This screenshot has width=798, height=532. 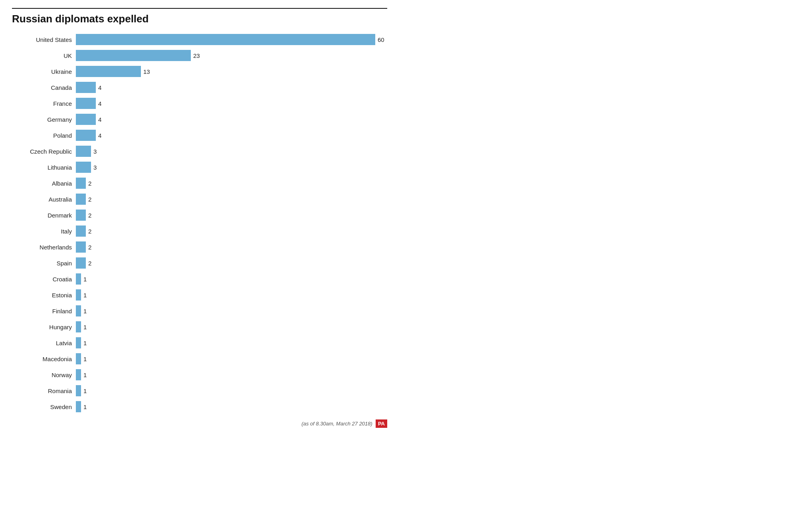 What do you see at coordinates (44, 104) in the screenshot?
I see `country-label: France` at bounding box center [44, 104].